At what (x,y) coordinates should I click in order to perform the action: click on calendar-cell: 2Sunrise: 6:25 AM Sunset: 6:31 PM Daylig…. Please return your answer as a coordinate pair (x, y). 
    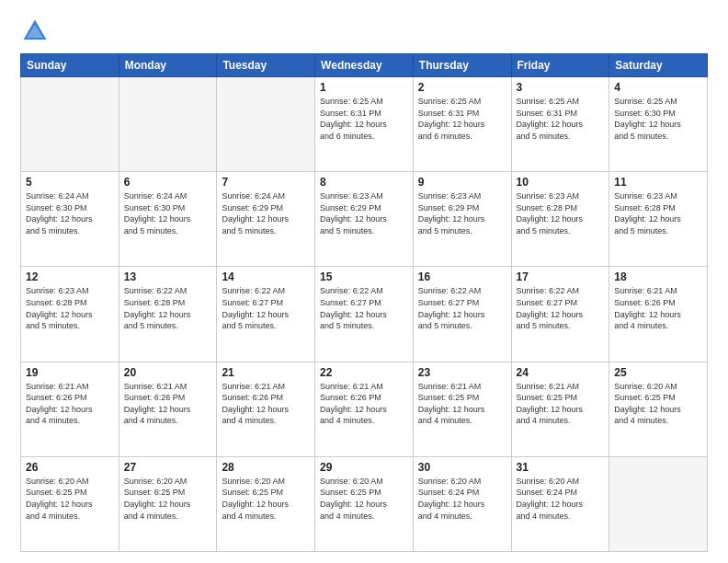
    Looking at the image, I should click on (461, 125).